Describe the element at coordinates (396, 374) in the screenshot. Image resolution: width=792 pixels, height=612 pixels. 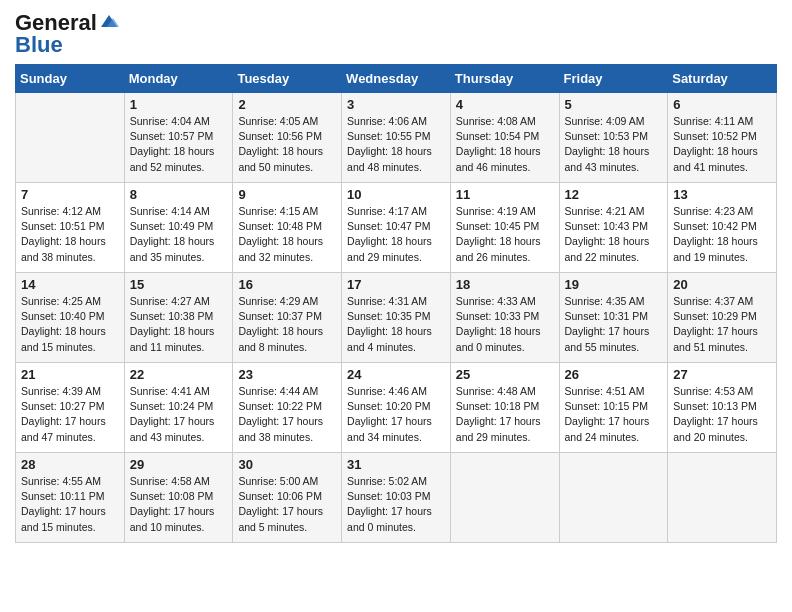
I see `day-number: 24` at that location.